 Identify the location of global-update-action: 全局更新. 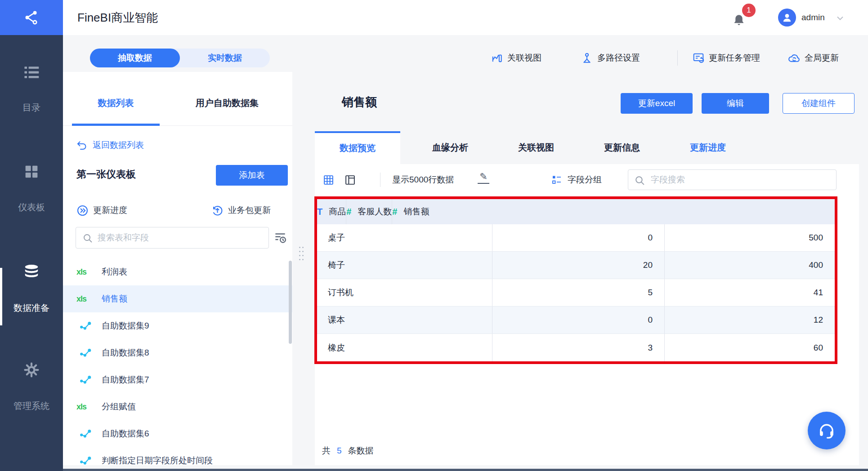
(813, 58).